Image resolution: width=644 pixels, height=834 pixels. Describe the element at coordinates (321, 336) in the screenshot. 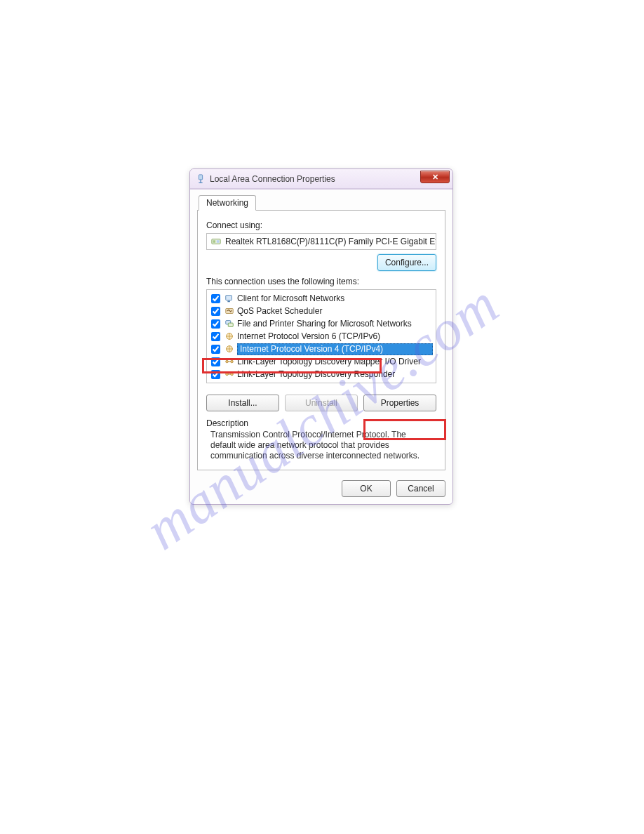

I see `list-item: Internet Protocol Version 6 (TCP/IPv6)` at that location.